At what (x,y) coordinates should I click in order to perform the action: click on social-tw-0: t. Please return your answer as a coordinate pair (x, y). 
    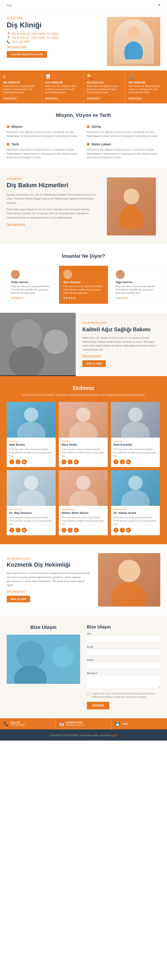
    Looking at the image, I should click on (18, 462).